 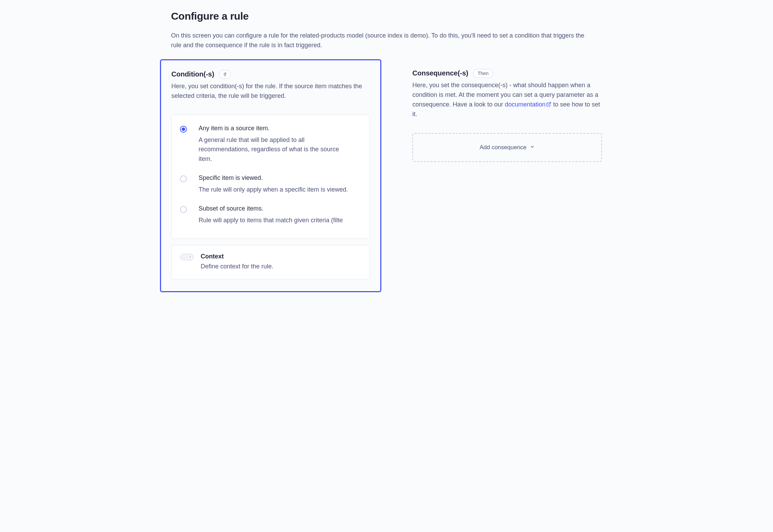 What do you see at coordinates (386, 16) in the screenshot?
I see `page-title: Configure a rule` at bounding box center [386, 16].